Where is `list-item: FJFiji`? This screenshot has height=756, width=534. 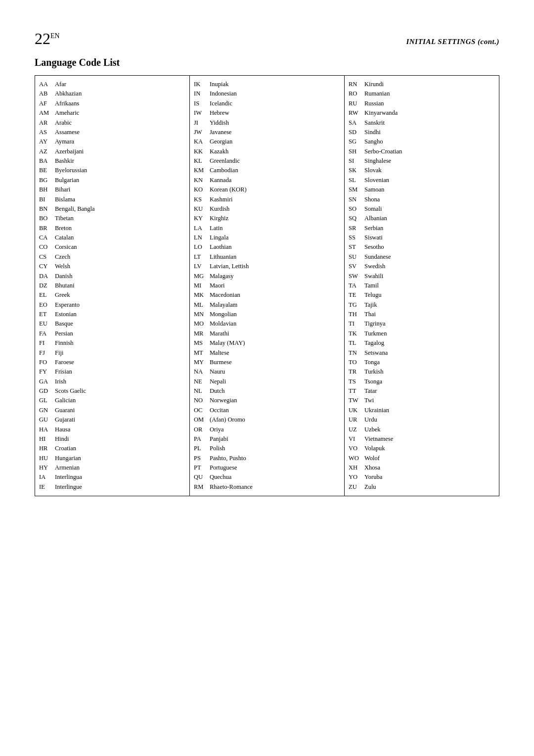 list-item: FJFiji is located at coordinates (113, 353).